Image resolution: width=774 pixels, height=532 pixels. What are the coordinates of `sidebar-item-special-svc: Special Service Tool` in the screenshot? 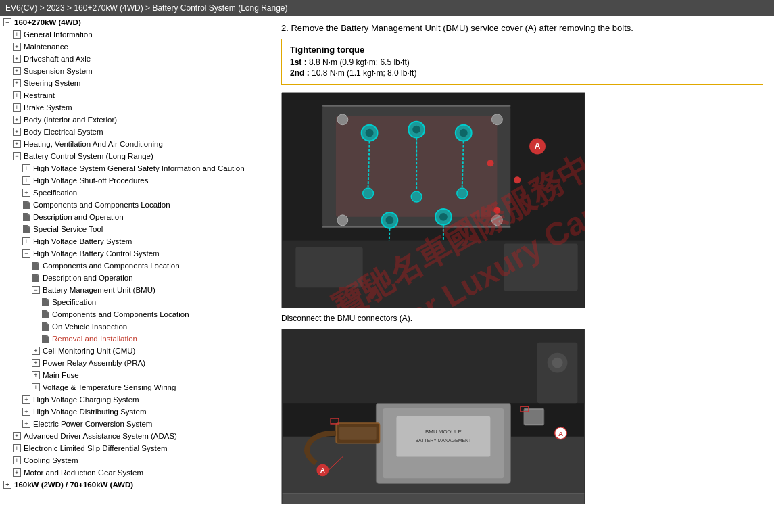 It's located at (135, 229).